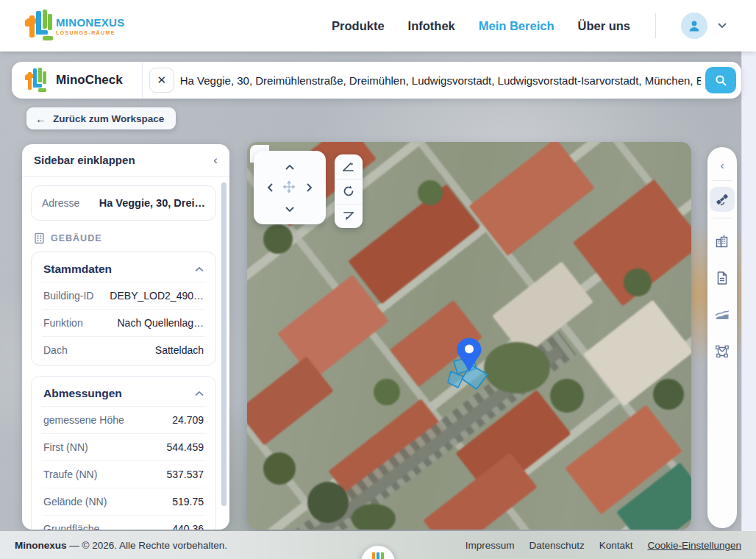 This screenshot has height=559, width=756. I want to click on top-navbar: MINONEXUS LÖSUNGS-RÄUME Produkte Infothe…, so click(378, 26).